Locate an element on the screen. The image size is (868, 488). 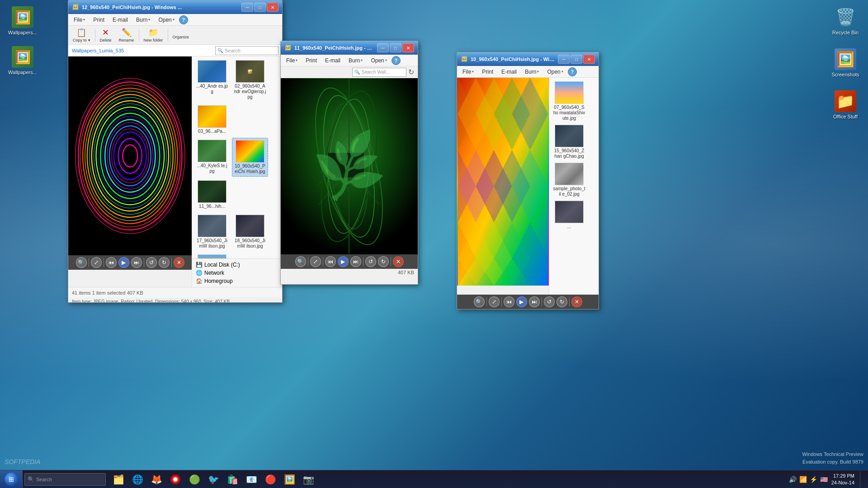
taskbar-item-camera: 📷 is located at coordinates (308, 479).